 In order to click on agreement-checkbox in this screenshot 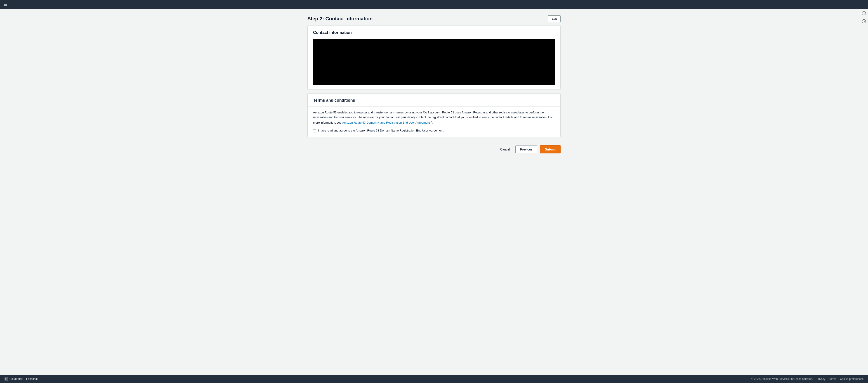, I will do `click(315, 131)`.